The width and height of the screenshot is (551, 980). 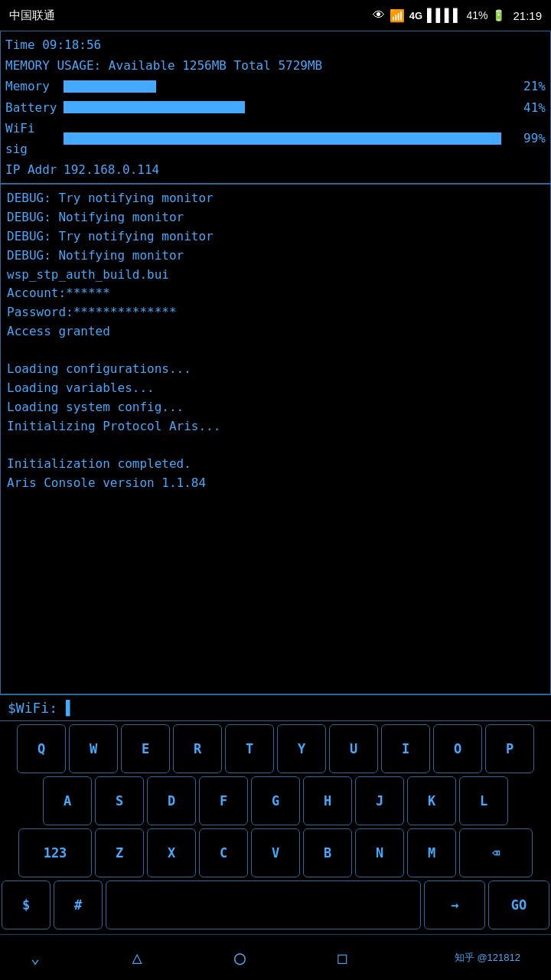 I want to click on battery-label: Battery, so click(x=34, y=107).